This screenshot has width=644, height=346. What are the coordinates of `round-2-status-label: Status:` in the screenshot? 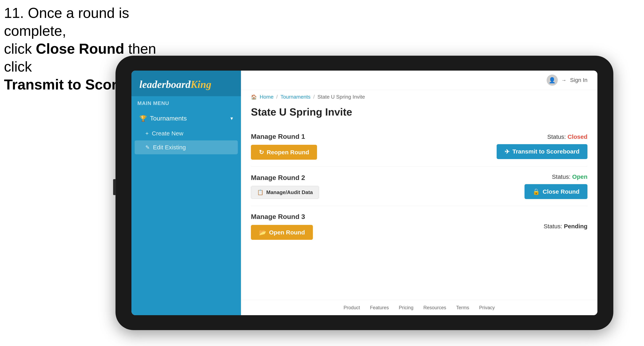 It's located at (561, 177).